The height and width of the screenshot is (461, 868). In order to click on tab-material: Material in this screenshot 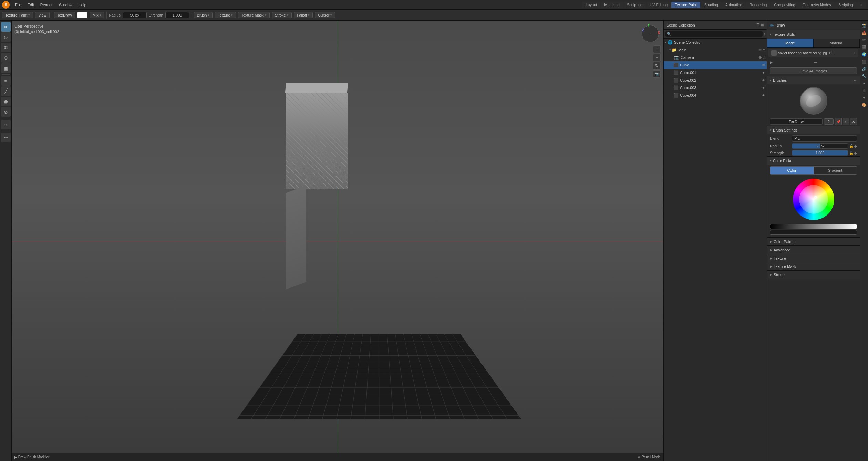, I will do `click(837, 43)`.